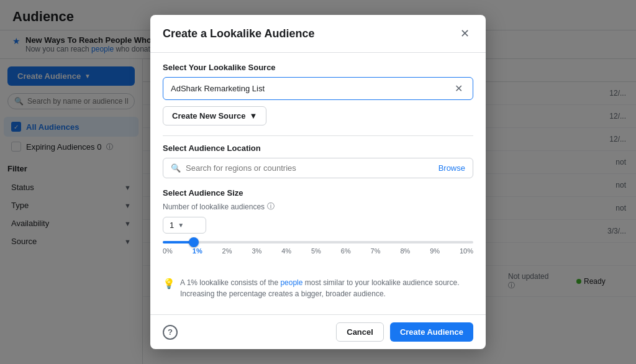 The width and height of the screenshot is (636, 364). What do you see at coordinates (209, 116) in the screenshot?
I see `create-new-source-label: Create New Source` at bounding box center [209, 116].